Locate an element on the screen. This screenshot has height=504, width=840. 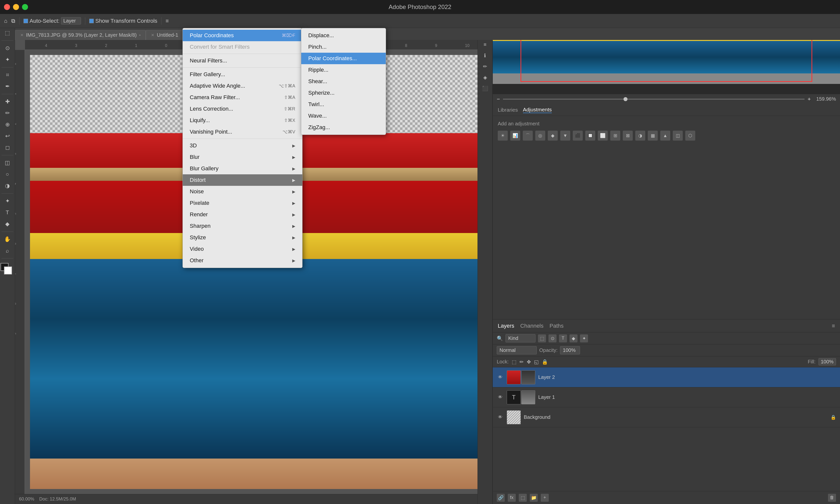
adj-brightness: ☀ is located at coordinates (503, 136).